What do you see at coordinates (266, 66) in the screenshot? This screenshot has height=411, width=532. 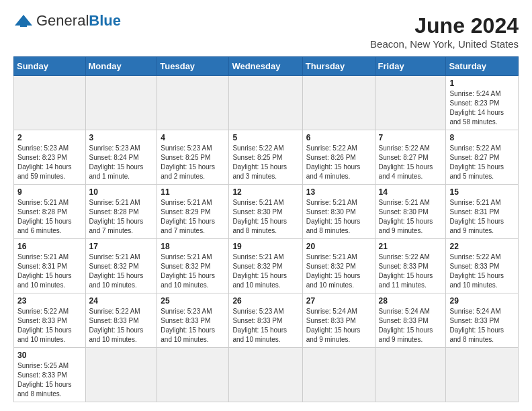 I see `calendar-header-row: SundayMondayTuesdayWednesdayThursdayFrid…` at bounding box center [266, 66].